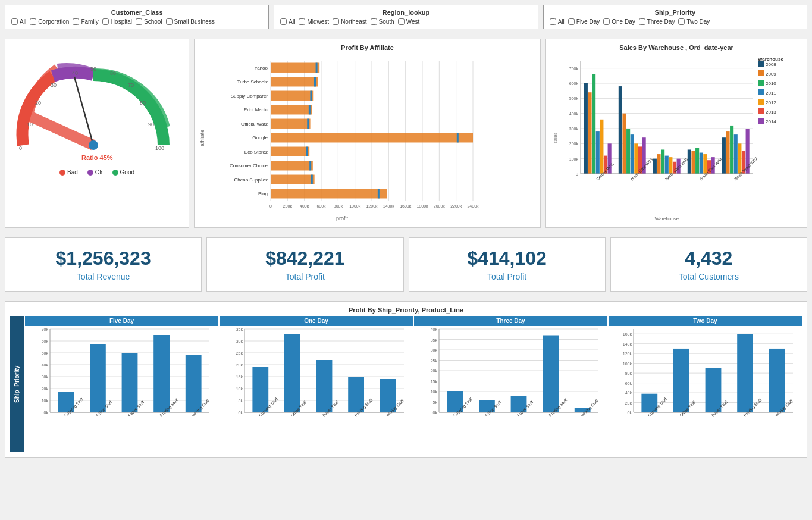  What do you see at coordinates (240, 330) in the screenshot?
I see `svg-text: 35k` at bounding box center [240, 330].